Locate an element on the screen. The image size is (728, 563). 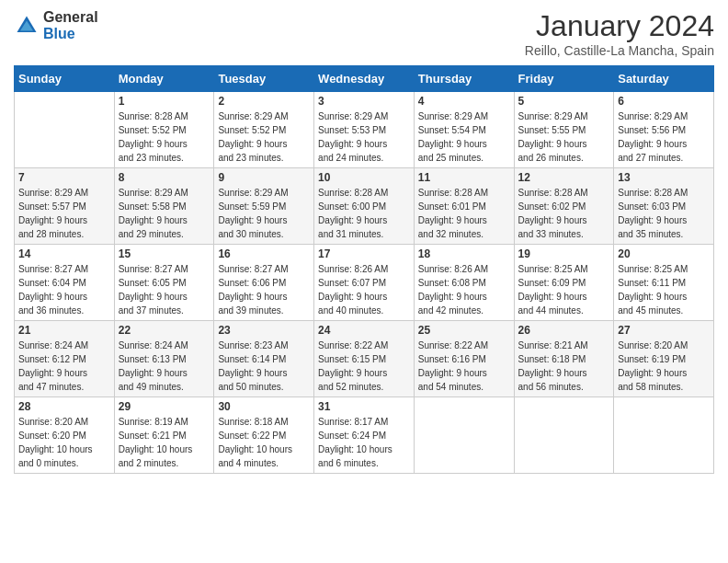
day-cell: 21Sunrise: 8:24 AMSunset: 6:12 PMDayligh… is located at coordinates (64, 359).